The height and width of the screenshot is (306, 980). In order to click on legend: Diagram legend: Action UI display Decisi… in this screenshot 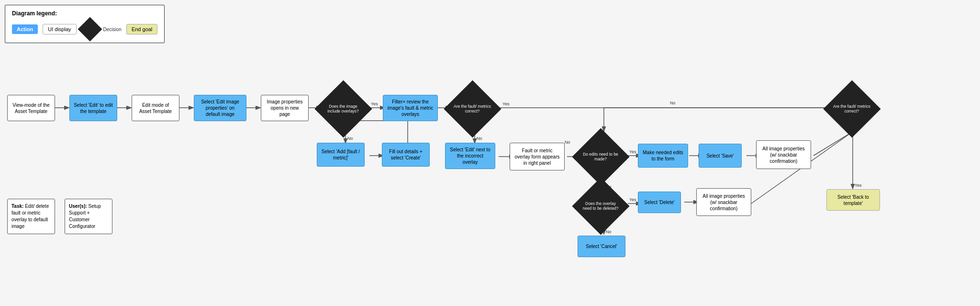, I will do `click(85, 24)`.